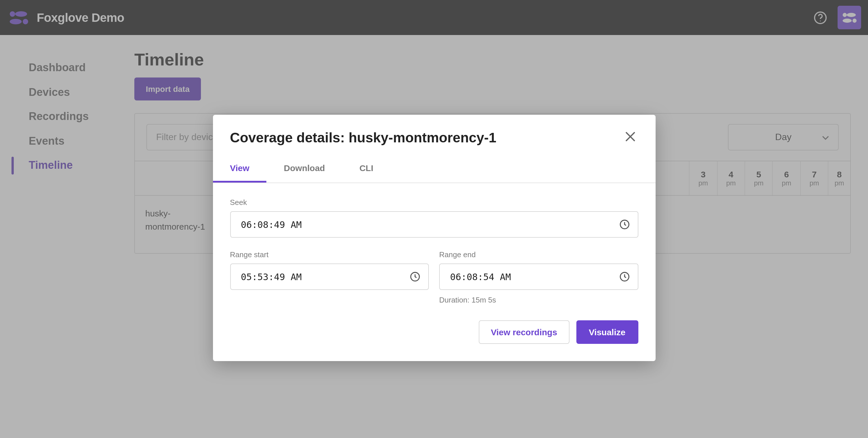 Image resolution: width=868 pixels, height=438 pixels. What do you see at coordinates (434, 324) in the screenshot?
I see `modal-footer: View recordings Visualize` at bounding box center [434, 324].